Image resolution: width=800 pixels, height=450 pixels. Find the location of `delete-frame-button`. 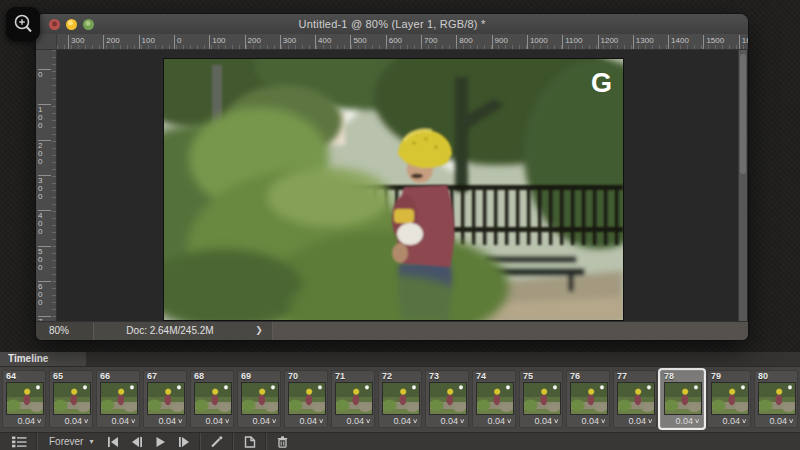

delete-frame-button is located at coordinates (282, 442).